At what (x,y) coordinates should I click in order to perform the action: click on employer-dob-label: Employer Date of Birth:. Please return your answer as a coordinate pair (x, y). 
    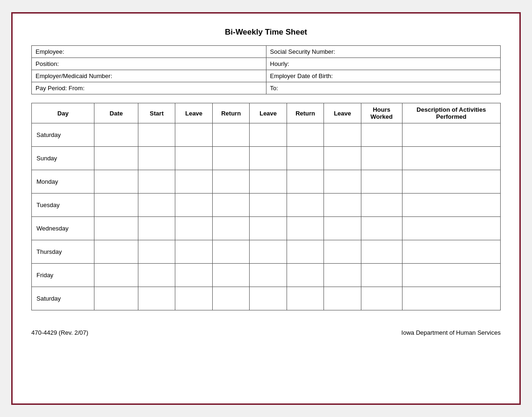
    Looking at the image, I should click on (383, 76).